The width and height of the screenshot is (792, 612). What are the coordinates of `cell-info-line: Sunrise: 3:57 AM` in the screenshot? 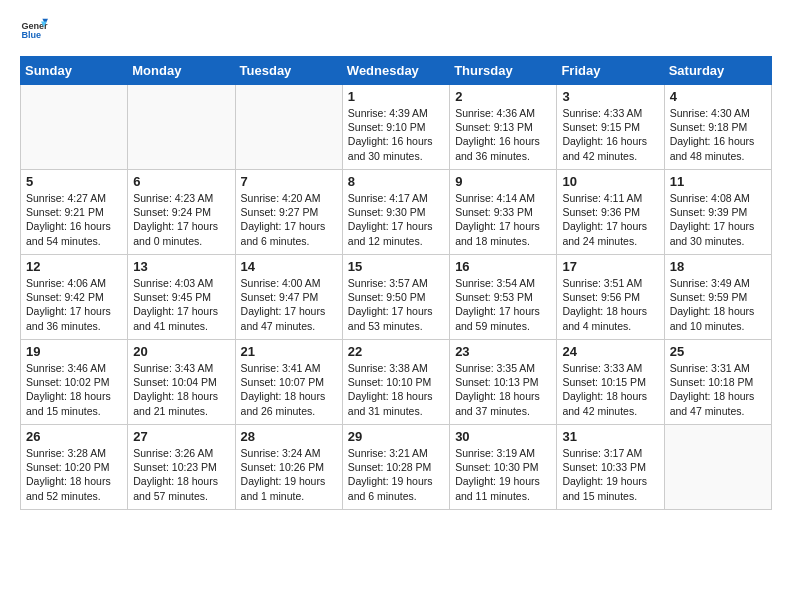 It's located at (388, 283).